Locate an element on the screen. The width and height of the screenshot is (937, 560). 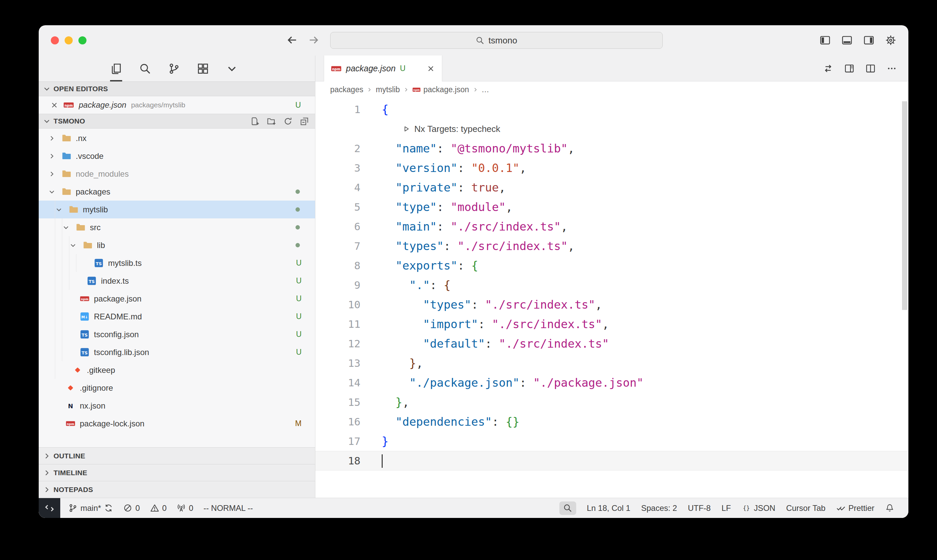
open-editor-package-json: npm package.json packages/mytslib U is located at coordinates (177, 105).